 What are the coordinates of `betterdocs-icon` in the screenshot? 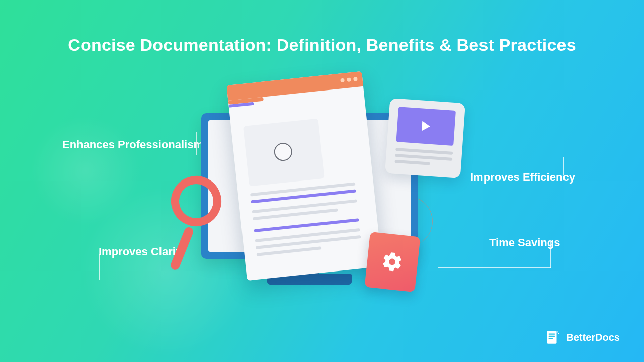 It's located at (552, 337).